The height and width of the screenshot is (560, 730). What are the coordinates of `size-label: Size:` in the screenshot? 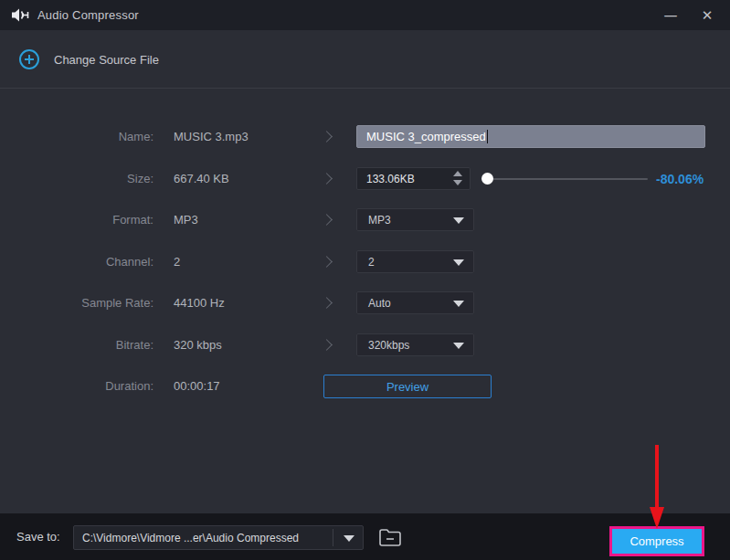 It's located at (77, 179).